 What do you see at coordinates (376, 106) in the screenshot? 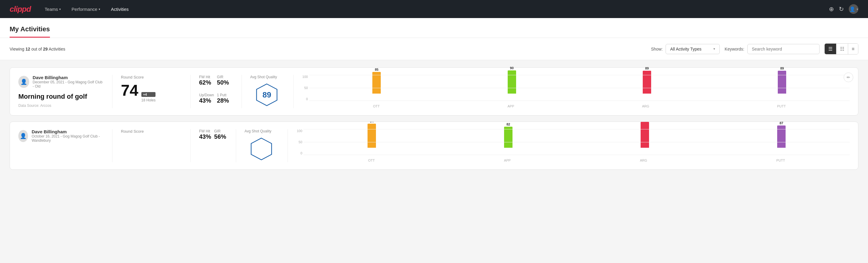
I see `x-label-ott: OTT` at bounding box center [376, 106].